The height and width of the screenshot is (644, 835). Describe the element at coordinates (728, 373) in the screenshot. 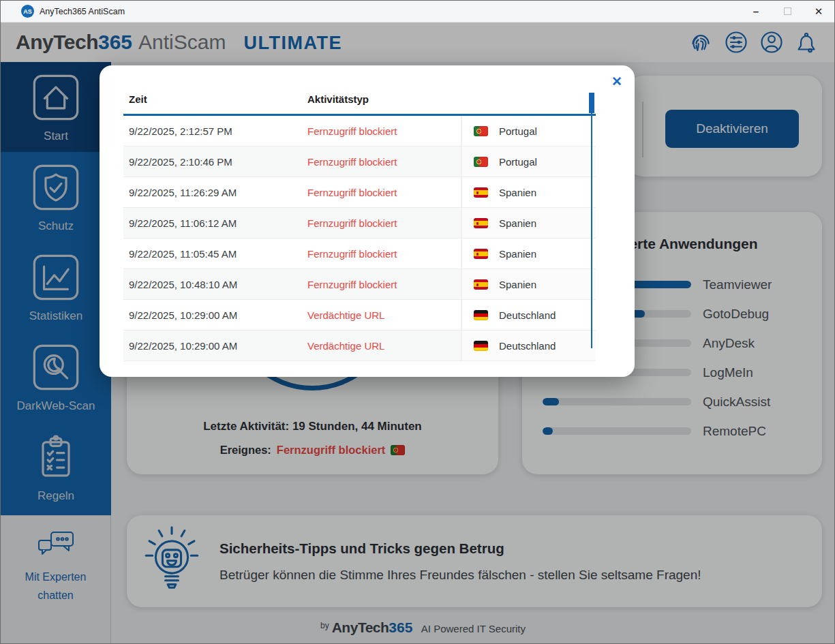

I see `app-name: LogMeIn` at that location.